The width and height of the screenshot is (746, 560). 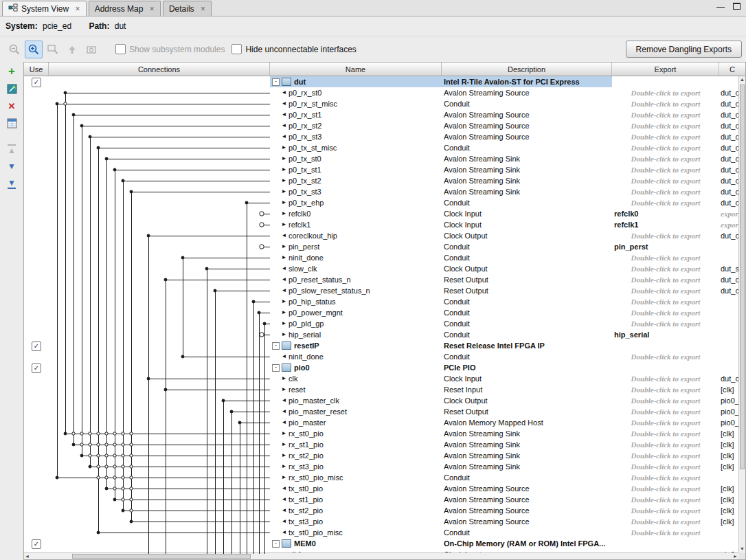 I want to click on table-row: ◄coreclkout_hipClock OutputDouble-click …, so click(x=381, y=236).